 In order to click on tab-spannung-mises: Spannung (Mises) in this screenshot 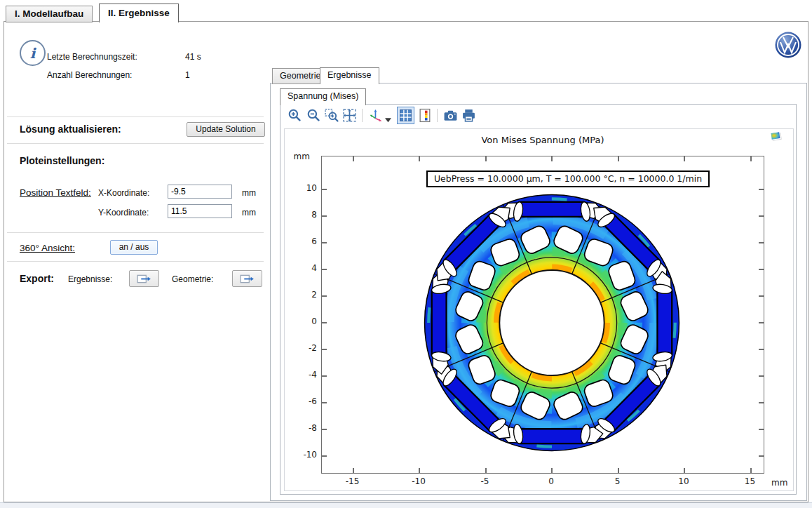, I will do `click(323, 97)`.